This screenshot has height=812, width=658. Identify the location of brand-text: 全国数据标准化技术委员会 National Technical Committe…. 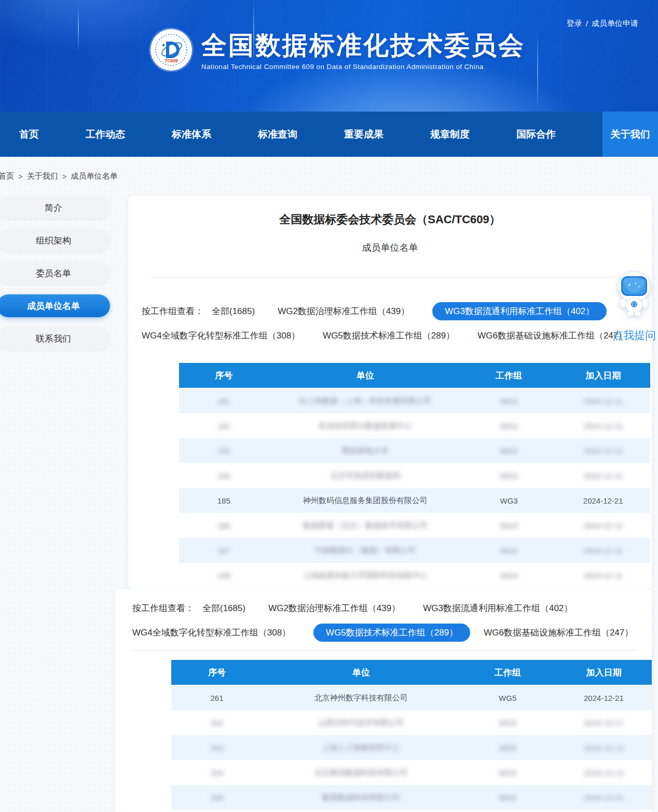
(363, 50).